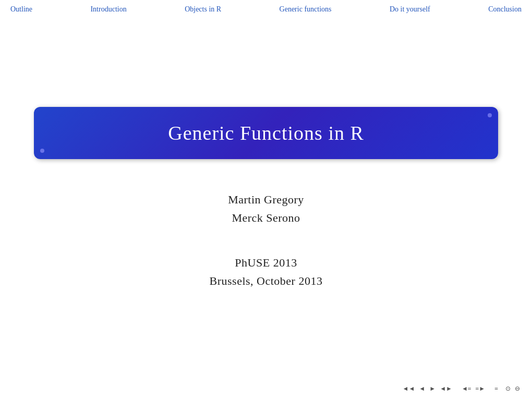 This screenshot has height=399, width=532. Describe the element at coordinates (108, 9) in the screenshot. I see `nav-item-introduction: Introduction` at that location.